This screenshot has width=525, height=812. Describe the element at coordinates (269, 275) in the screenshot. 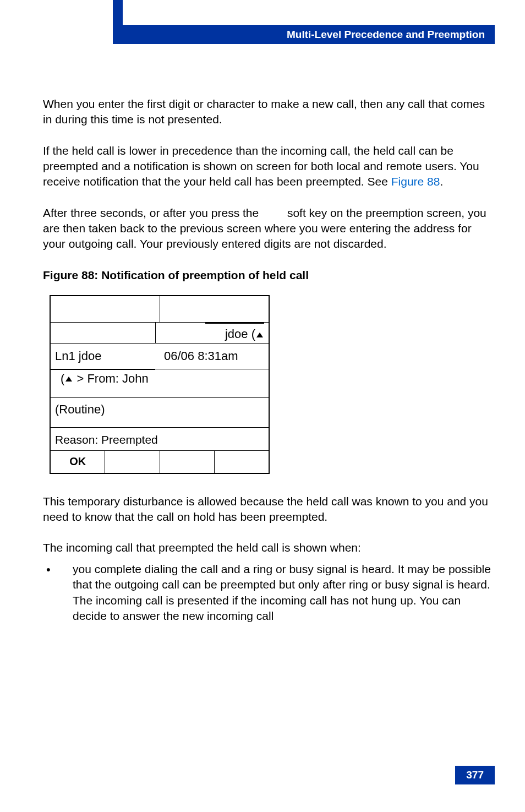

I see `figure-title: Figure 88: Notification of preemption of…` at that location.